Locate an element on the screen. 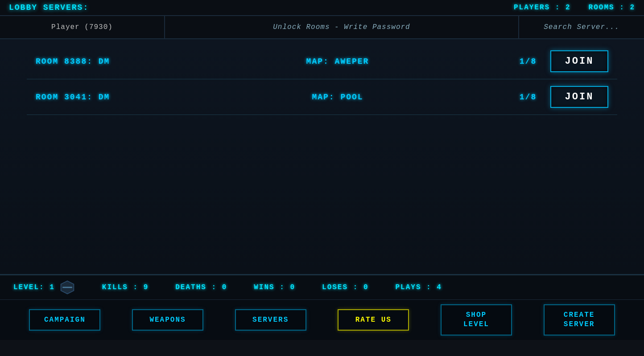 The image size is (644, 356). table-row: ROOM 3041: DM MAP: POOL 1/8 JOIN is located at coordinates (322, 97).